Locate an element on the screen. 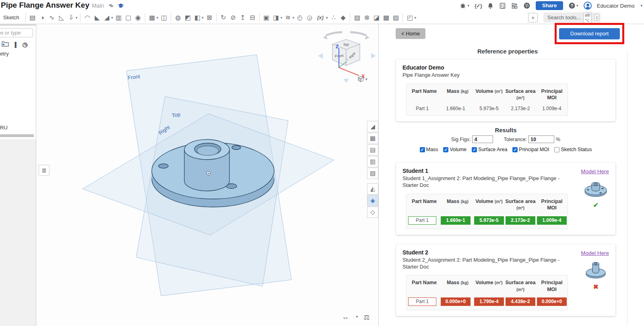 The width and height of the screenshot is (644, 326). viewport-bottom-tool-icon: ↔ is located at coordinates (345, 318).